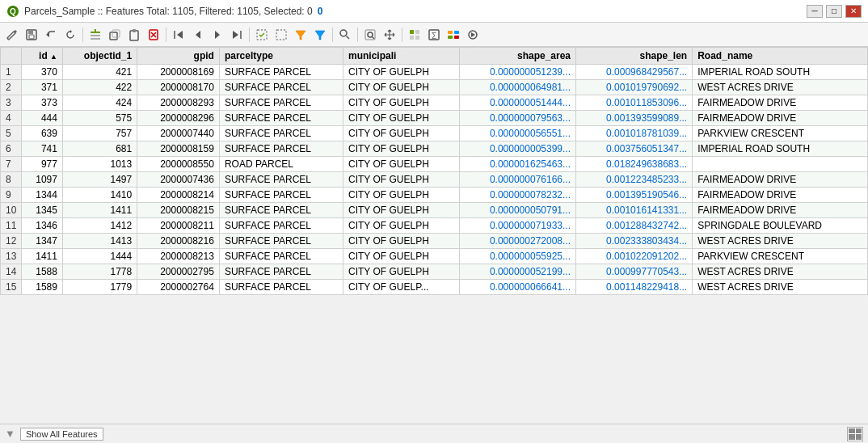  Describe the element at coordinates (435, 73) in the screenshot. I see `table-row: 13704212000008169SURFACE PARCELCITY OF G…` at that location.